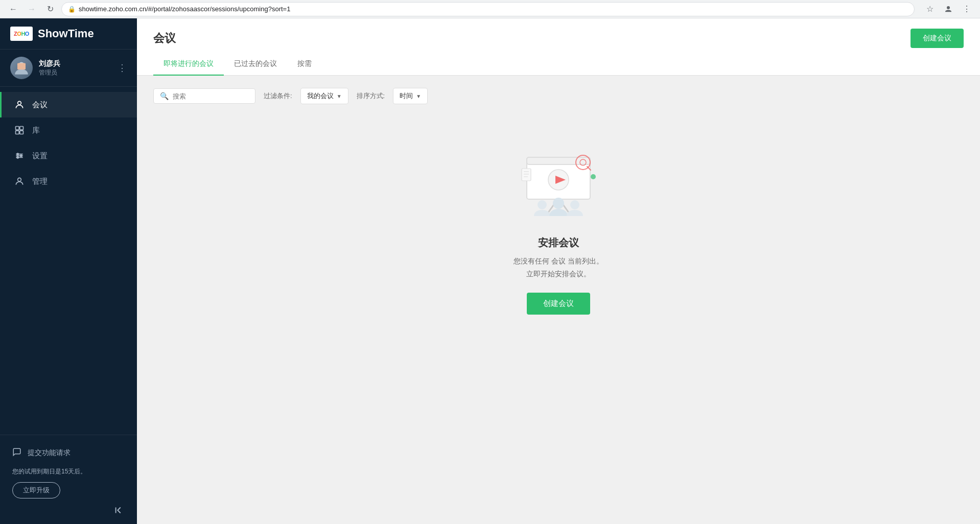 The height and width of the screenshot is (524, 980). What do you see at coordinates (68, 68) in the screenshot?
I see `sidebar-user: 刘彦兵 管理员 ⋮` at bounding box center [68, 68].